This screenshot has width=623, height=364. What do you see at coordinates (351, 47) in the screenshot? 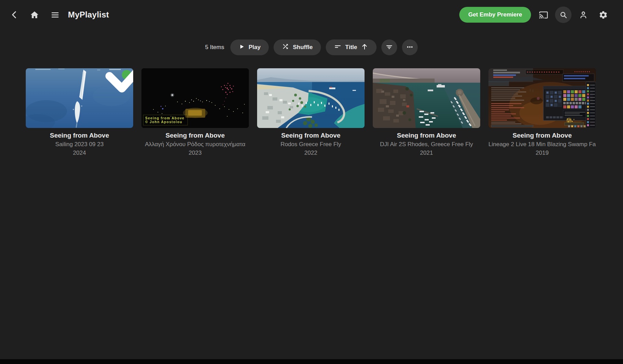
I see `sort-button-label: Title` at bounding box center [351, 47].